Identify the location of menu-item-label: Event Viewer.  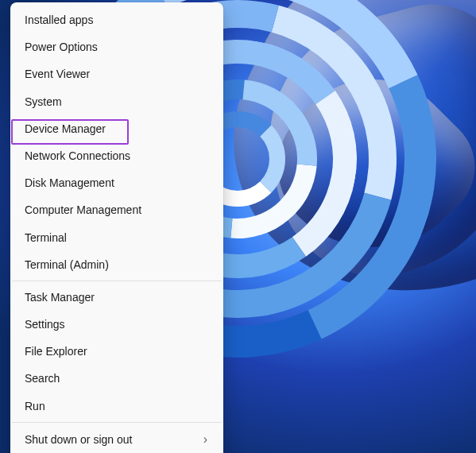
(57, 74).